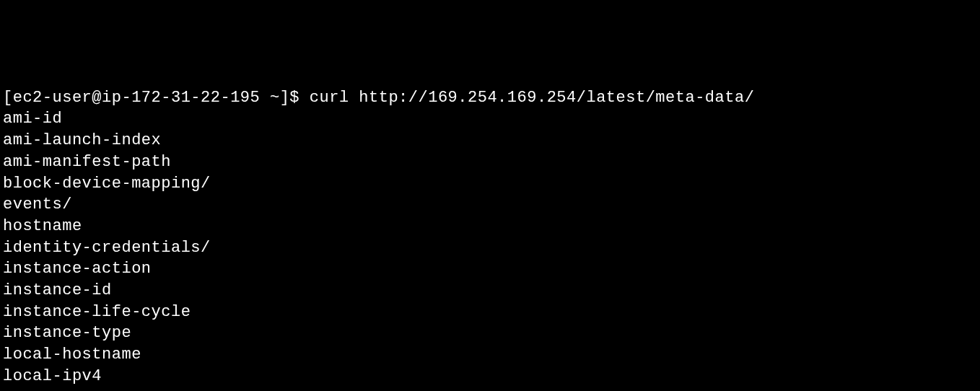 This screenshot has height=391, width=980. I want to click on output-line: ami-launch-index, so click(490, 141).